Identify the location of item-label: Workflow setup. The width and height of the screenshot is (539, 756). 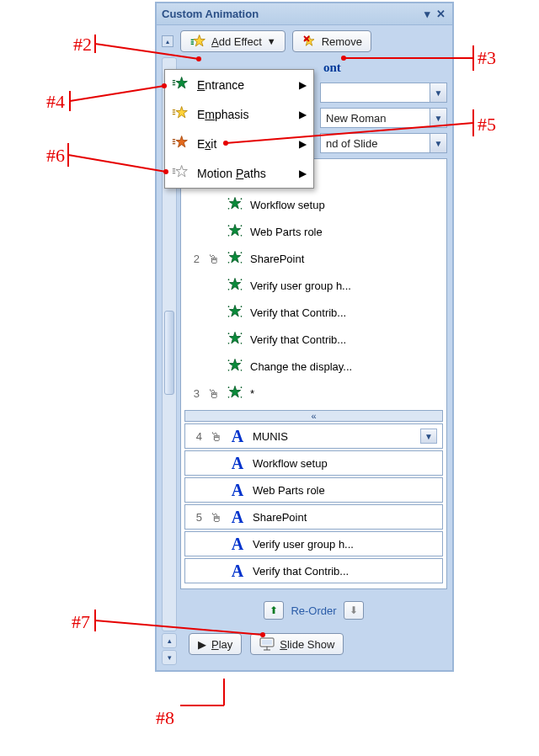
(345, 205).